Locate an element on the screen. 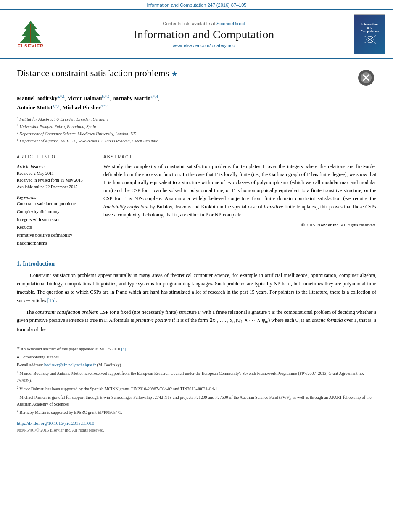  footnote-corresponding: ● Corresponding authors. is located at coordinates (197, 357).